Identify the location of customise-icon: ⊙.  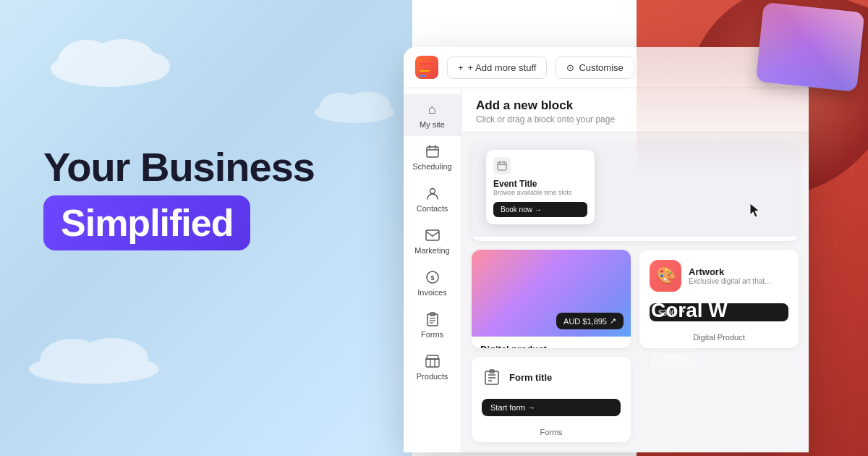
(570, 68).